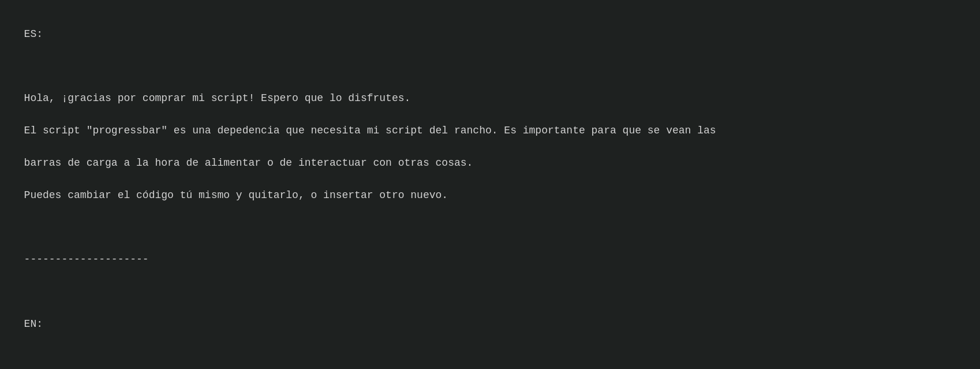 The image size is (980, 369). Describe the element at coordinates (33, 324) in the screenshot. I see `en-label: EN:` at that location.